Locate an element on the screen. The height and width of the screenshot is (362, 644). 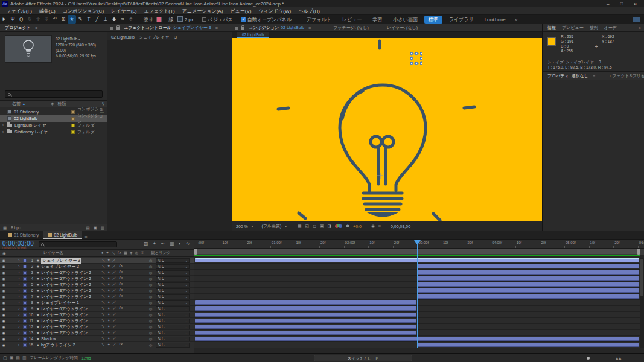
layer-row-12: ◉›12★レイヤー 3アウトライン＼ ✦ ／◎なし⌄ is located at coordinates (97, 327).